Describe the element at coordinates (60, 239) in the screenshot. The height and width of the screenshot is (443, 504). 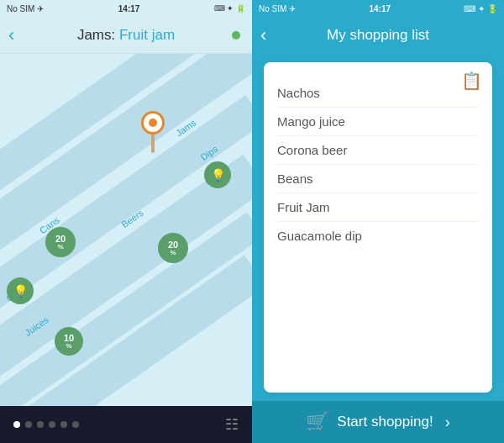
I see `badge-cans-value: 20` at that location.